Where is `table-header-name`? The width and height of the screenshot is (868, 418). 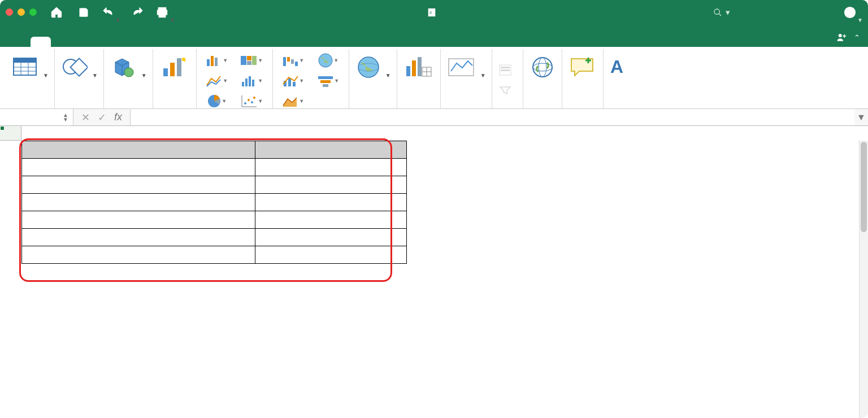 table-header-name is located at coordinates (139, 150).